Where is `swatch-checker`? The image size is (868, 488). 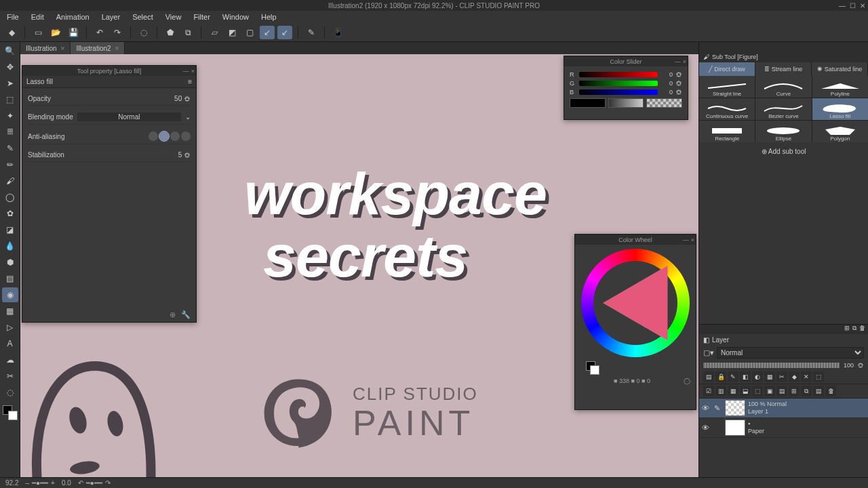 swatch-checker is located at coordinates (665, 103).